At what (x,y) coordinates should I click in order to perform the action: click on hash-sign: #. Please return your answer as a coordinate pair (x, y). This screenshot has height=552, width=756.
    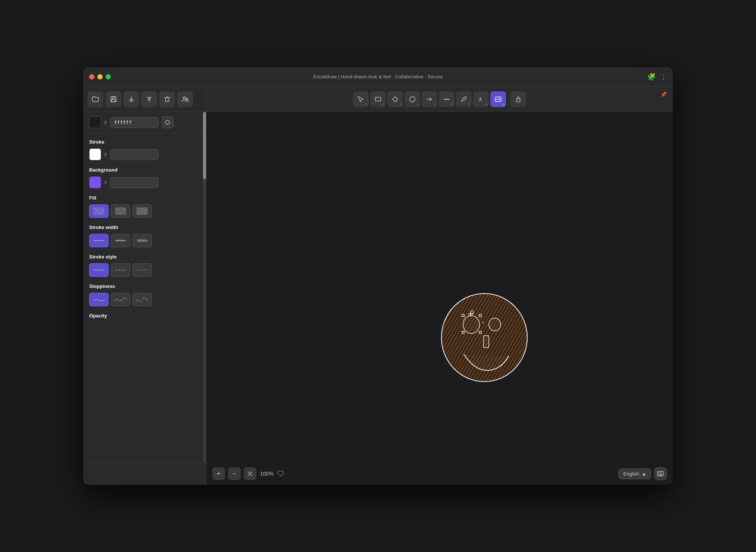
    Looking at the image, I should click on (106, 122).